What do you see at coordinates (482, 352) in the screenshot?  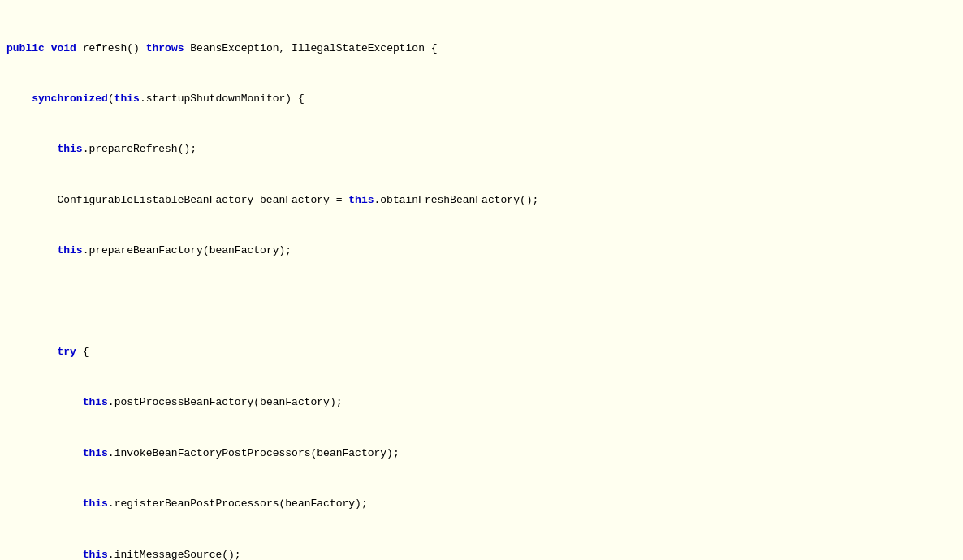 I see `code-line-6: try {` at bounding box center [482, 352].